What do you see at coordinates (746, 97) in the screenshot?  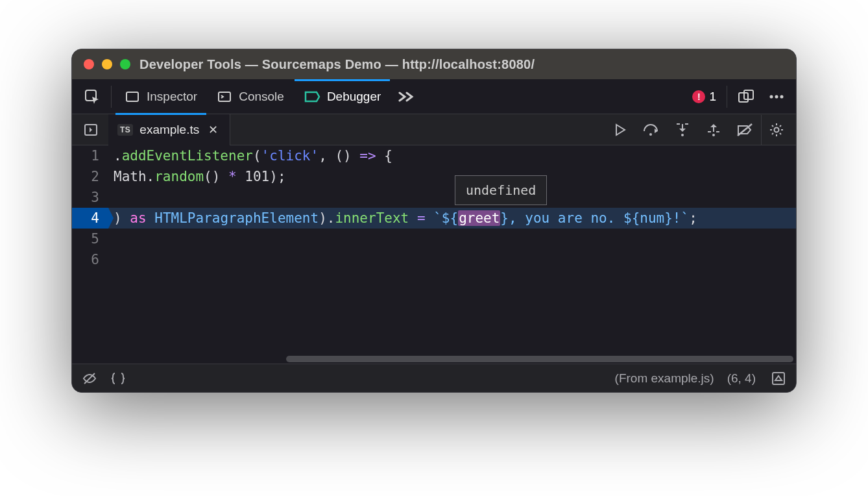 I see `dock-button` at bounding box center [746, 97].